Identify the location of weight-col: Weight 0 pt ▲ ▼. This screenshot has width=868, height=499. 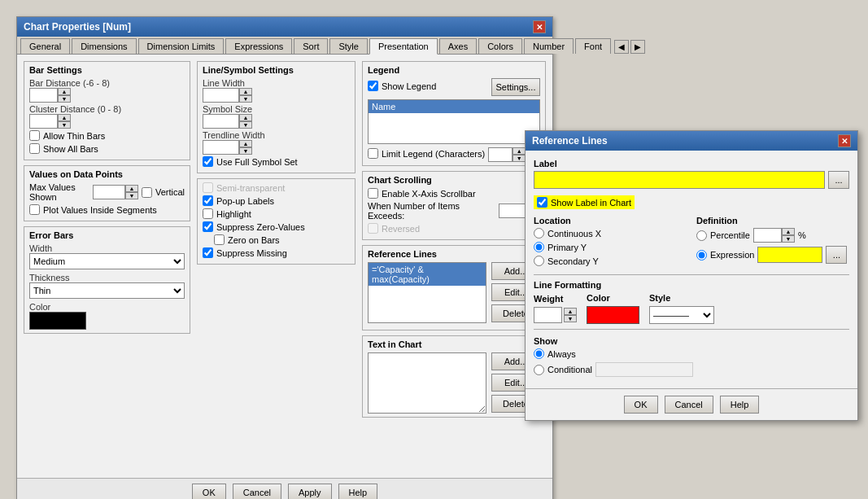
(555, 309).